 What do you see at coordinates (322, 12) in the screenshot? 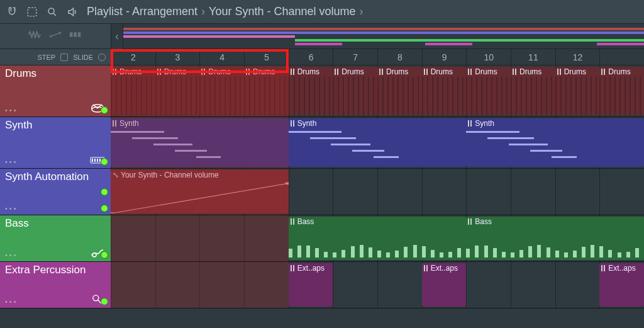
I see `playlist-toolbar: Playlist - Arrangement › Your Synth - Ch…` at bounding box center [322, 12].